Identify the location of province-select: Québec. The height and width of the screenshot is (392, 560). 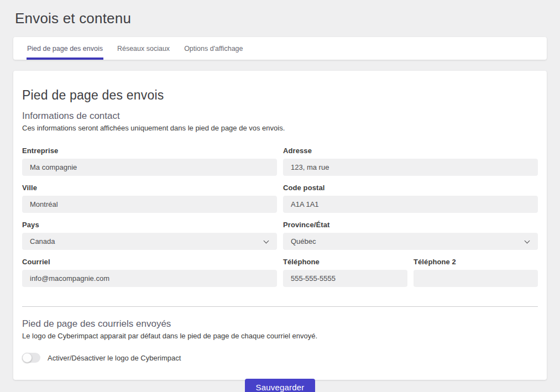
(410, 241).